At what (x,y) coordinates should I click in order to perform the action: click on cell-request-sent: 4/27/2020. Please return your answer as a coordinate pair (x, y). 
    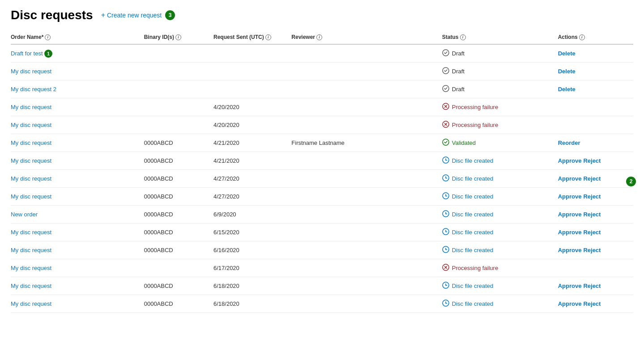
    Looking at the image, I should click on (252, 179).